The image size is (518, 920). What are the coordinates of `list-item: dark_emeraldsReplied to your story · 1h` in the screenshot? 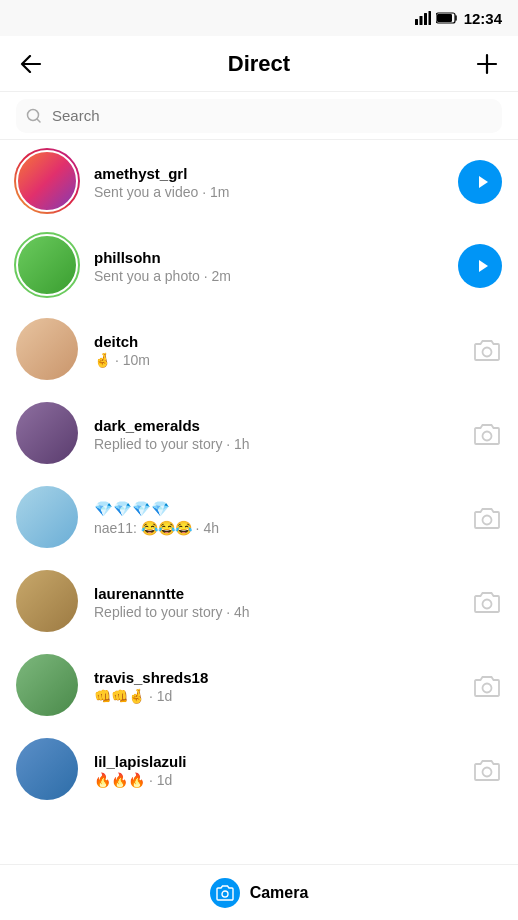 It's located at (259, 434).